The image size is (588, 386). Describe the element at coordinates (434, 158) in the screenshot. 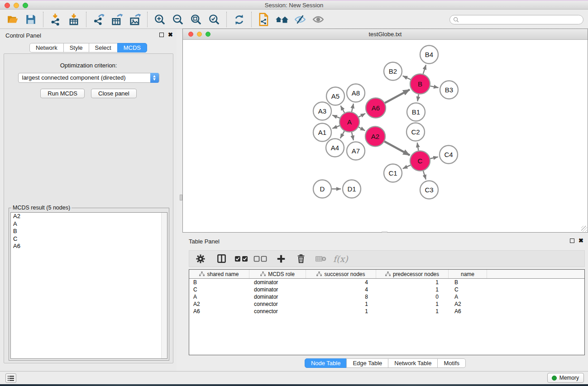

I see `graph-edge-C-C4` at that location.